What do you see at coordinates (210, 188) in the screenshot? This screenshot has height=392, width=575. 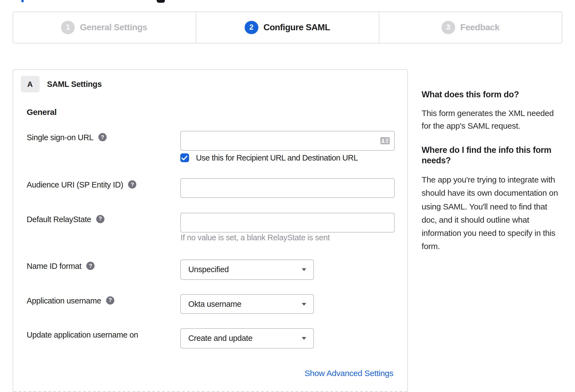 I see `audience-uri-row: Audience URI (SP Entity ID) ?` at bounding box center [210, 188].